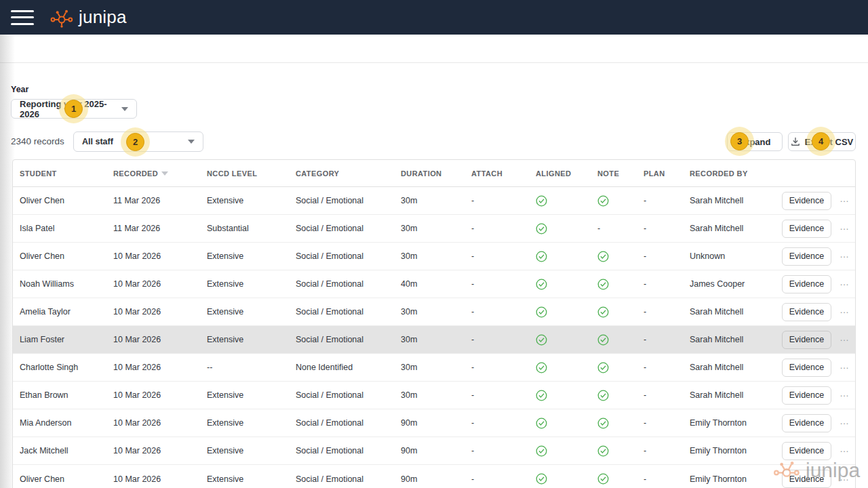 This screenshot has width=868, height=488. Describe the element at coordinates (728, 174) in the screenshot. I see `col-header-recorded-by: Recorded By` at that location.